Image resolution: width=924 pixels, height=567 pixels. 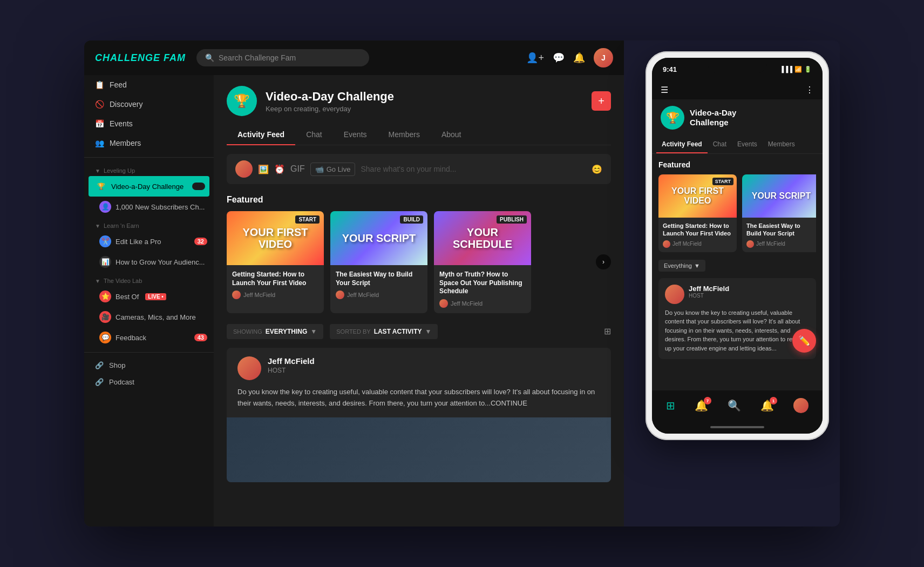 I want to click on tab-about: About, so click(x=451, y=135).